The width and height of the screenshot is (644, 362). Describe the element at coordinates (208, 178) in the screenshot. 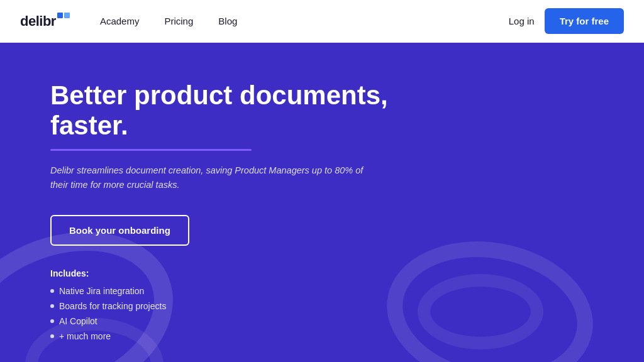

I see `hero-subtitle: Delibr streamlines document creation, sa…` at that location.